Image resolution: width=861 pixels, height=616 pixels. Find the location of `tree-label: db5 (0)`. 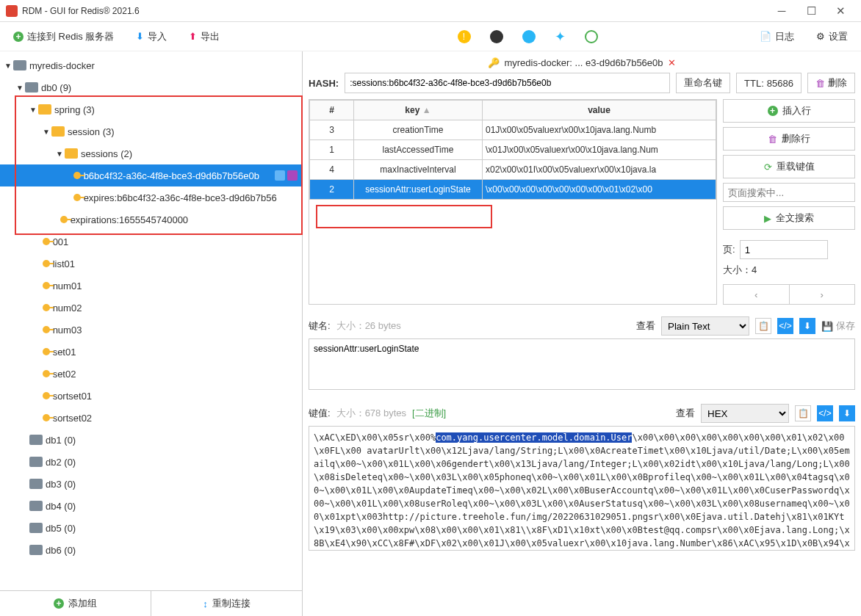

tree-label: db5 (0) is located at coordinates (60, 529).